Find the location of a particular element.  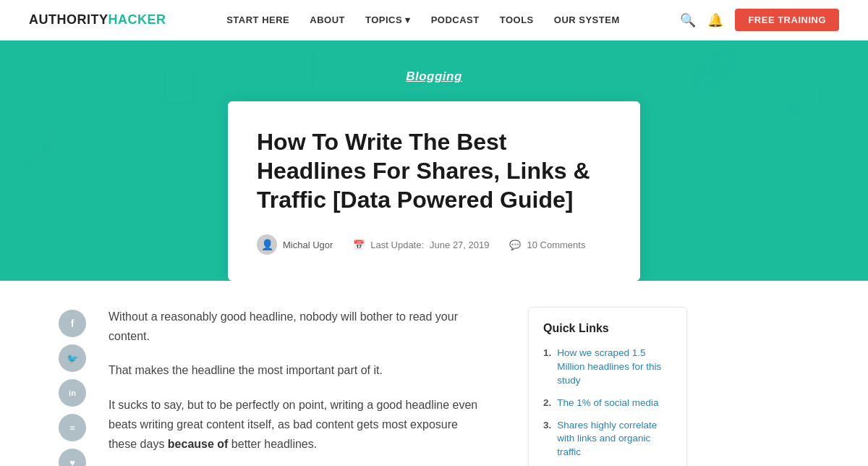

twitter-icon: 🐦 is located at coordinates (72, 359).